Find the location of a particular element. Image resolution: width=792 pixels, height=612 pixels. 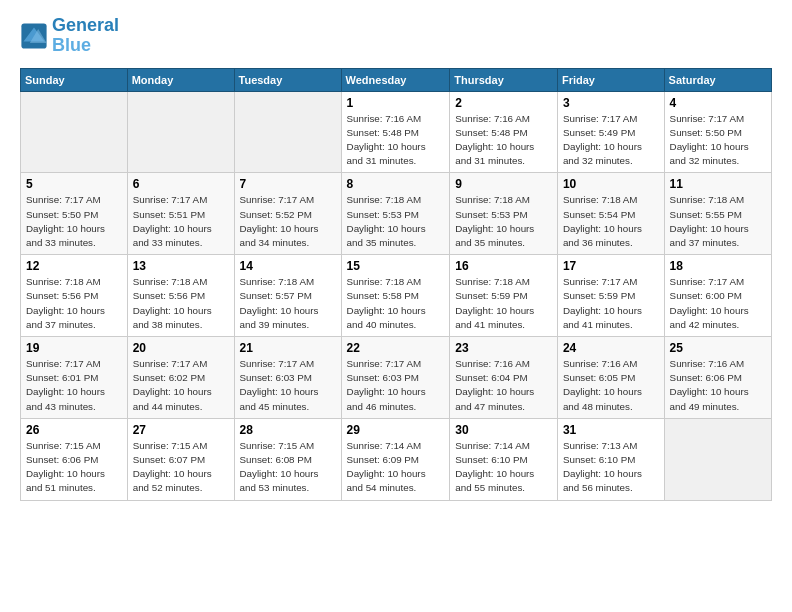

day-number: 10 is located at coordinates (611, 184).